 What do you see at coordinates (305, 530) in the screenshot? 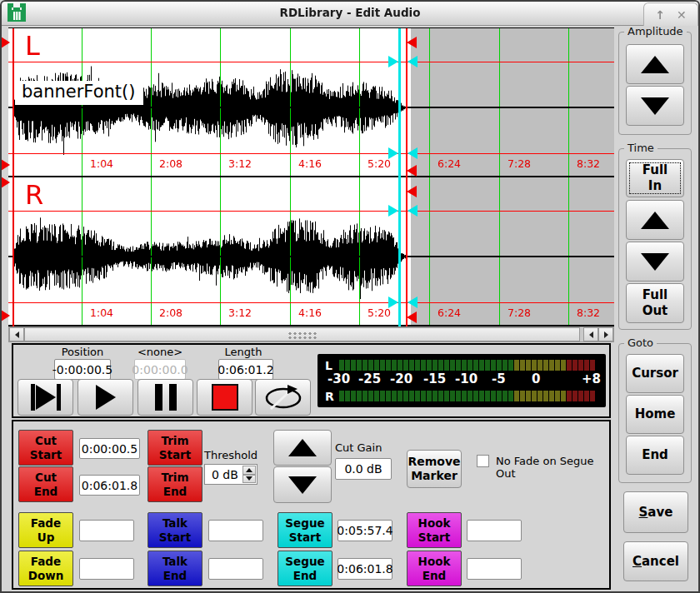
I see `segue-start-button: Segue Start` at bounding box center [305, 530].